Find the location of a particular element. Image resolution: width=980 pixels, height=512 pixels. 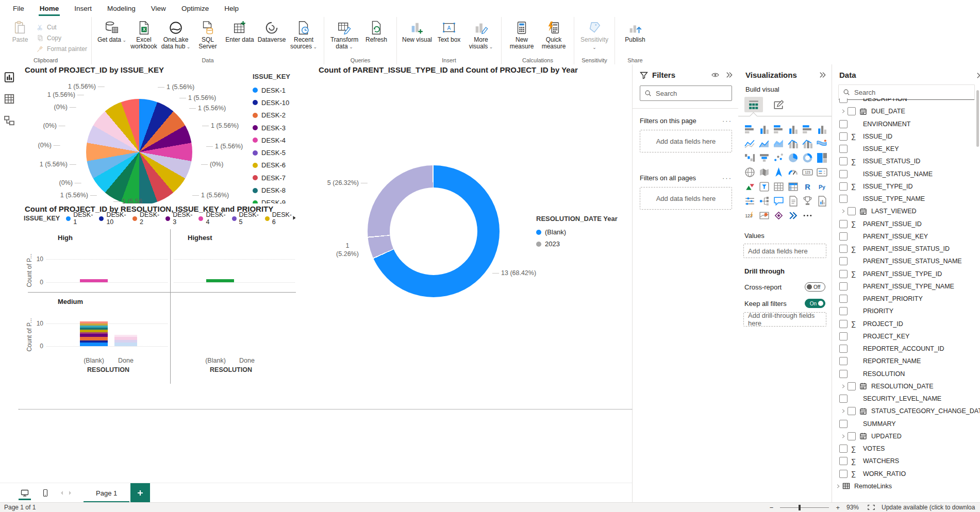

filters-page-dropzone: Add data fields here is located at coordinates (686, 141).